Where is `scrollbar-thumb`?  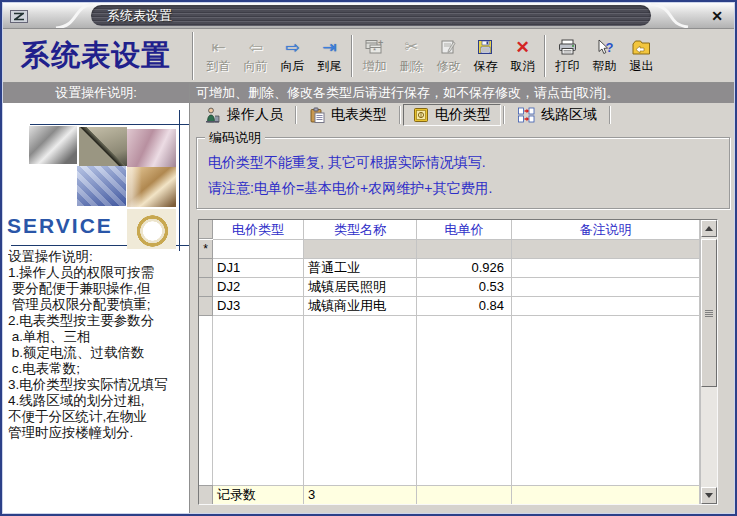
scrollbar-thumb is located at coordinates (709, 313).